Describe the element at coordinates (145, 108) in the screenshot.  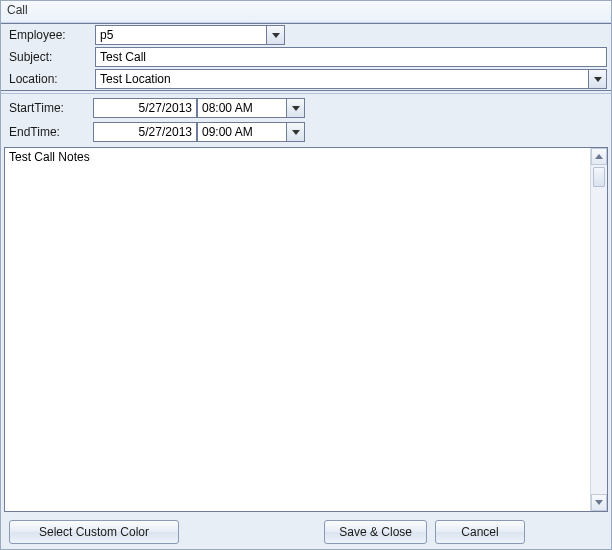
I see `start-date-input` at that location.